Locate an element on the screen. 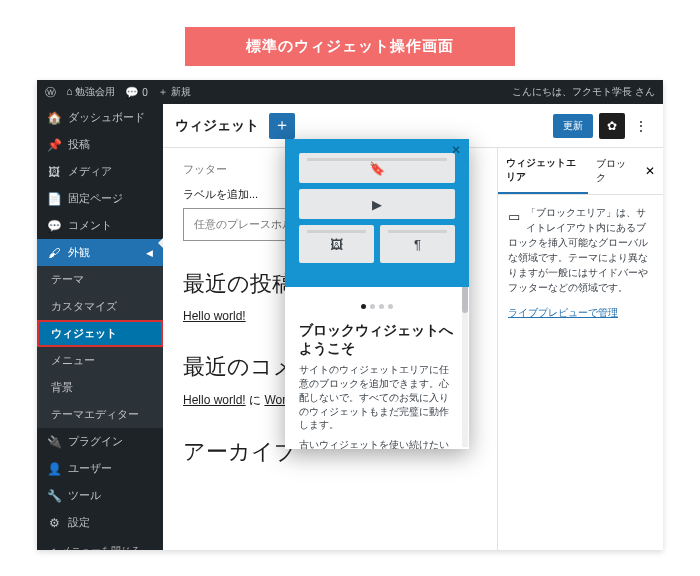 The width and height of the screenshot is (700, 576). media-icon: 🖼 is located at coordinates (54, 172).